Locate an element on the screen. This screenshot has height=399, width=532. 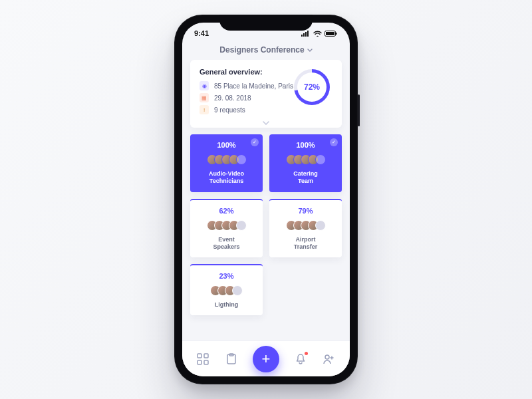
notch is located at coordinates (266, 23).